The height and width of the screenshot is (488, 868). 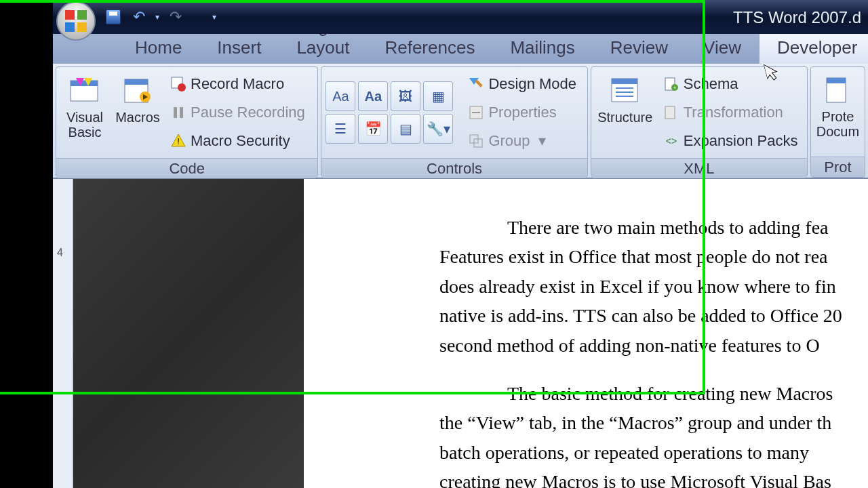 What do you see at coordinates (176, 17) in the screenshot?
I see `redo-button: ↷` at bounding box center [176, 17].